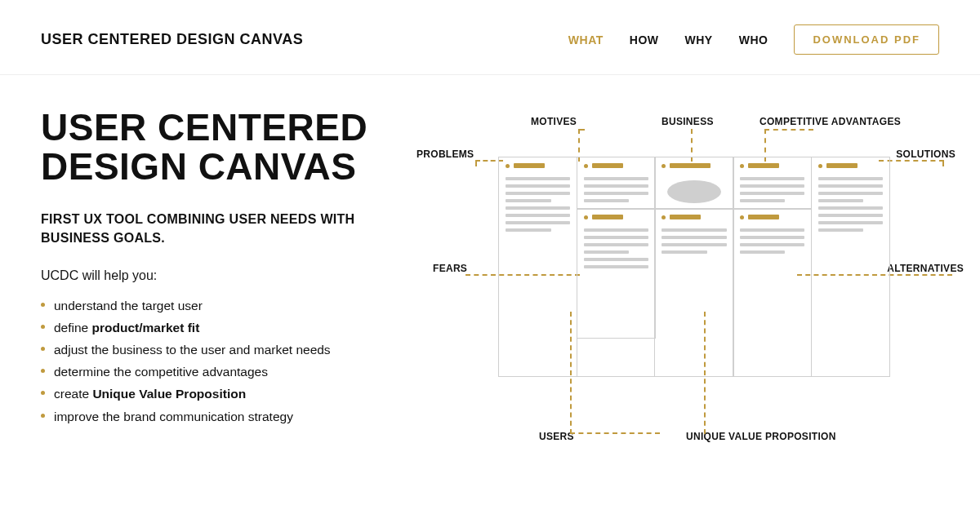 This screenshot has height=514, width=980. Describe the element at coordinates (644, 40) in the screenshot. I see `nav-link-how: HOW` at that location.